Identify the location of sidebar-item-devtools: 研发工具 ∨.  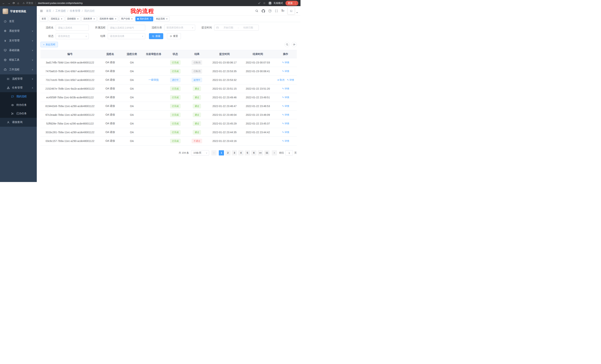
(19, 60).